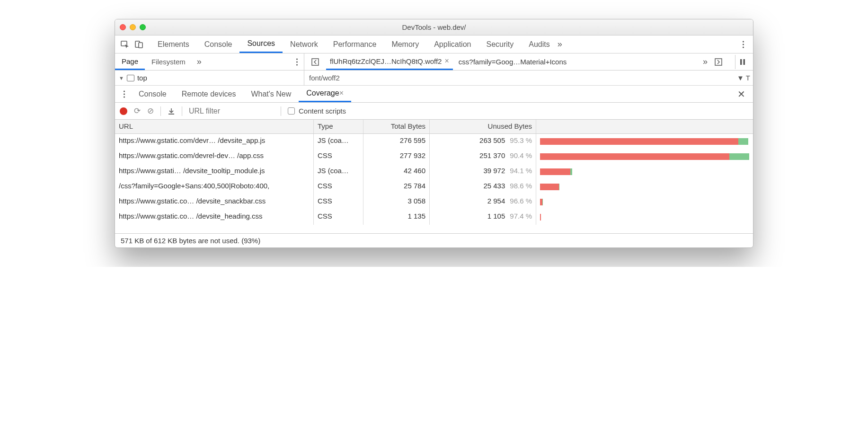 The image size is (868, 441). Describe the element at coordinates (434, 27) in the screenshot. I see `titlebar: DevTools - web.dev/` at that location.